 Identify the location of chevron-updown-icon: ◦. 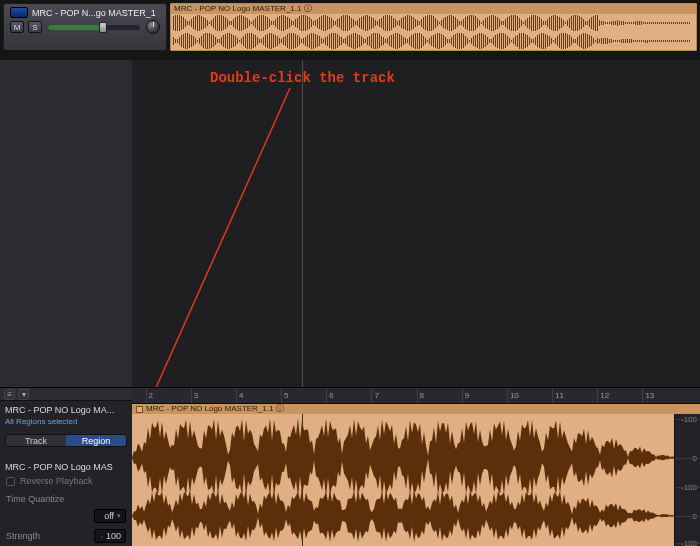
(101, 536).